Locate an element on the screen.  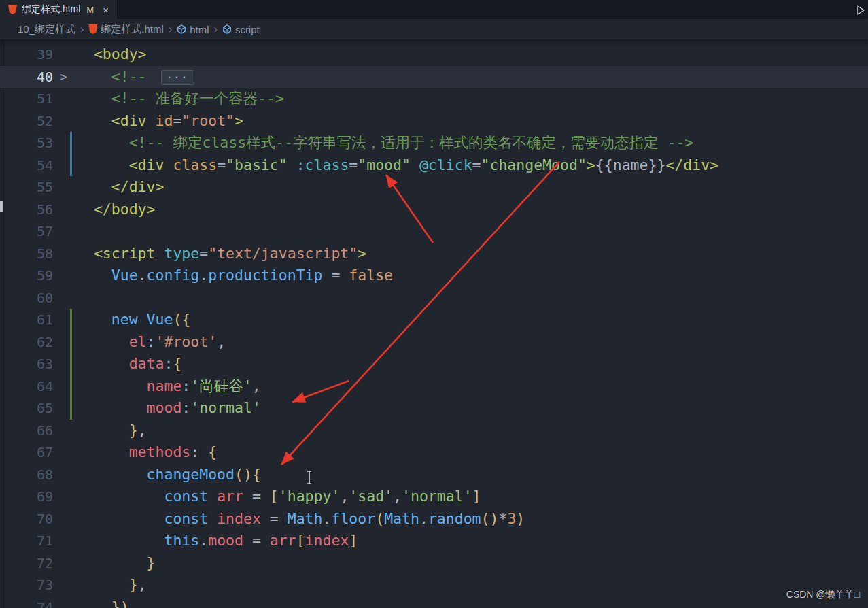
line-number: 54 is located at coordinates (27, 166).